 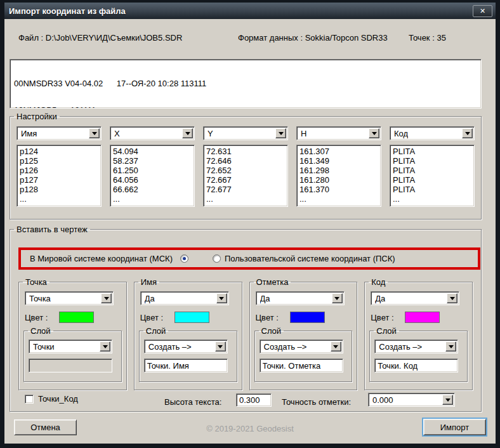 What do you see at coordinates (250, 11) in the screenshot?
I see `titlebar: Импорт координат из файла ✕` at bounding box center [250, 11].